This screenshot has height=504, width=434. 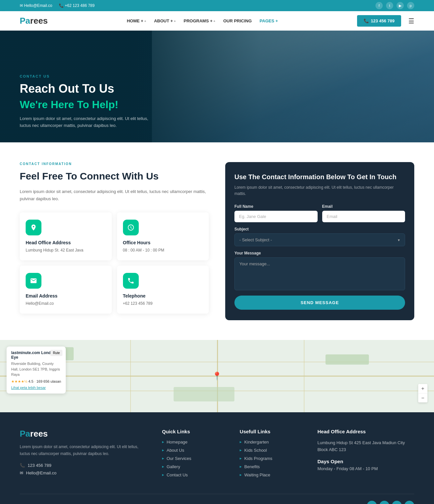 I want to click on facebook-icon: f, so click(x=379, y=6).